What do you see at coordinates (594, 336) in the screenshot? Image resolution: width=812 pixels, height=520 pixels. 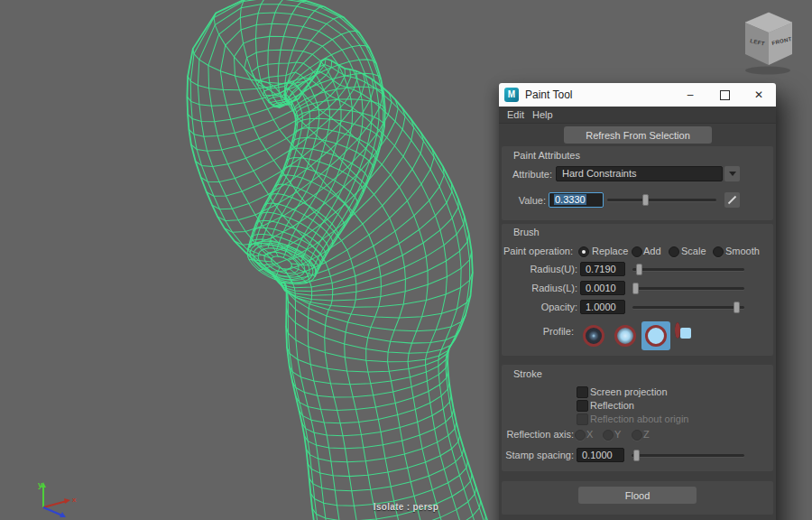 I see `profile-soft-gaussian-button` at bounding box center [594, 336].